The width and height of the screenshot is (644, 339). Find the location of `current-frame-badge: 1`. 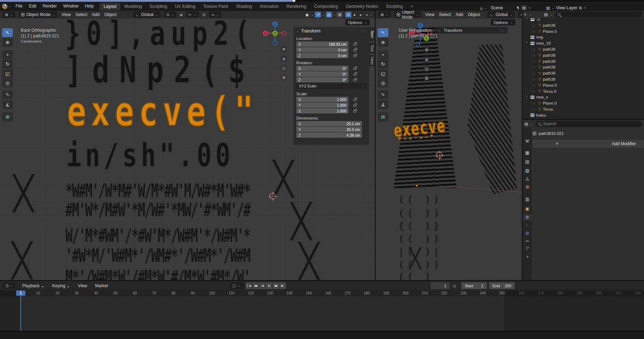

current-frame-badge: 1 is located at coordinates (21, 293).